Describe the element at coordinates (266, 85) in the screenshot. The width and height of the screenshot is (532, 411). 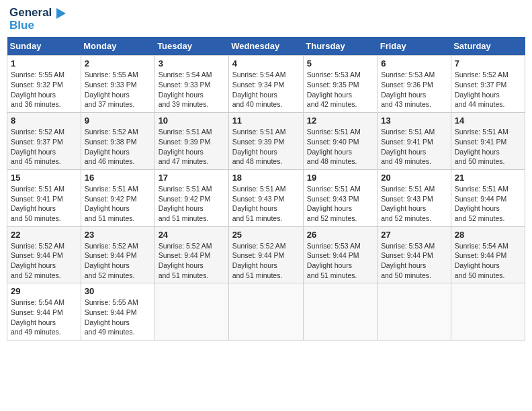
I see `week-row-1: 1 Sunrise: 5:55 AMSunset: 9:32 PMDayligh…` at that location.